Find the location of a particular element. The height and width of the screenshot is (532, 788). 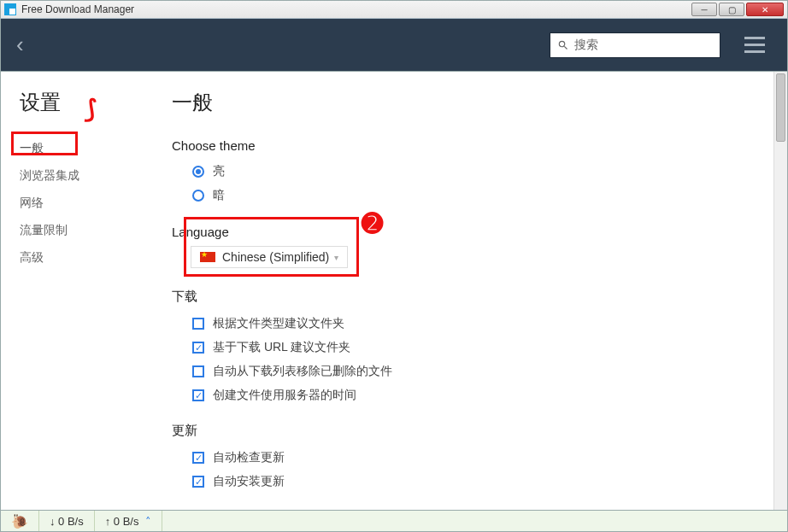

dl-opt1-label: 根据文件类型建议文件夹 is located at coordinates (279, 324).